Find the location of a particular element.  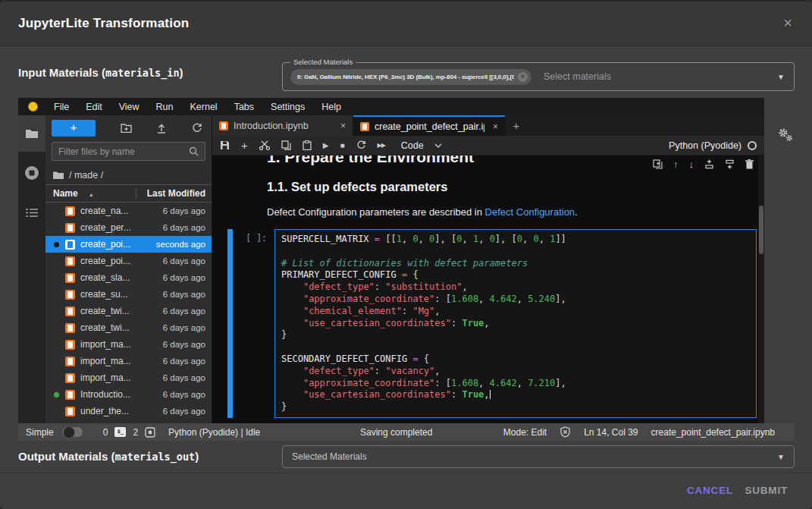

selected-materials-input: Selected Materials 0: GaN, Gallium Nitri… is located at coordinates (538, 77).